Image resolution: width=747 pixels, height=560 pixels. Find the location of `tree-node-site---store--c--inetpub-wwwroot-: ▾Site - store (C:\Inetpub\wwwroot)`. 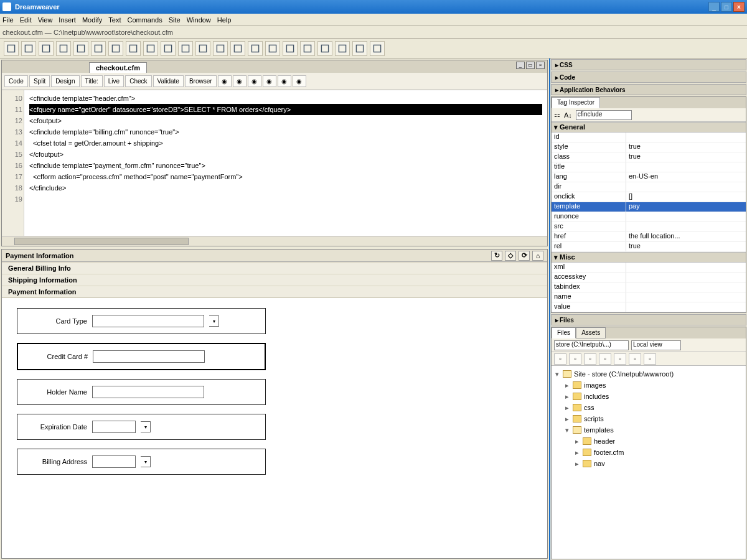

tree-node-site---store--c--inetpub-wwwroot-: ▾Site - store (C:\Inetpub\wwwroot) is located at coordinates (649, 374).